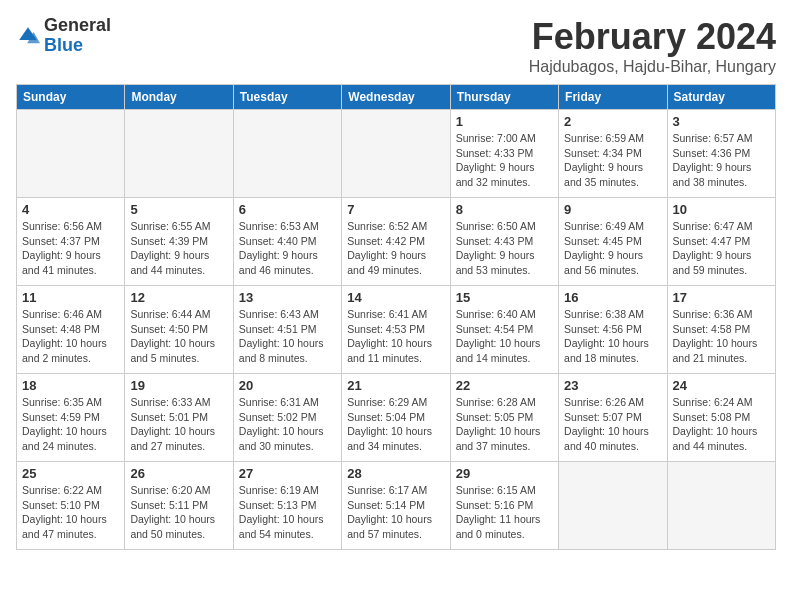  I want to click on weekday-header: Monday, so click(179, 98).